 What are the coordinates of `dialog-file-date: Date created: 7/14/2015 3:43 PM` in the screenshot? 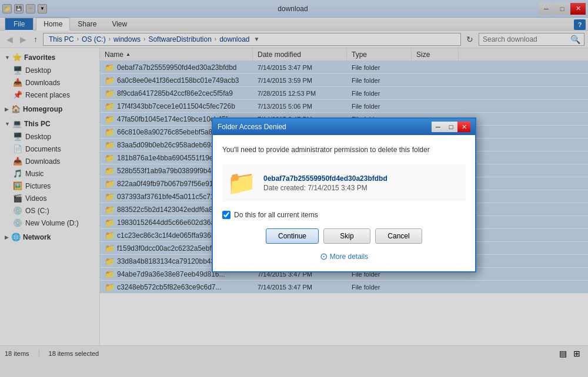 It's located at (326, 188).